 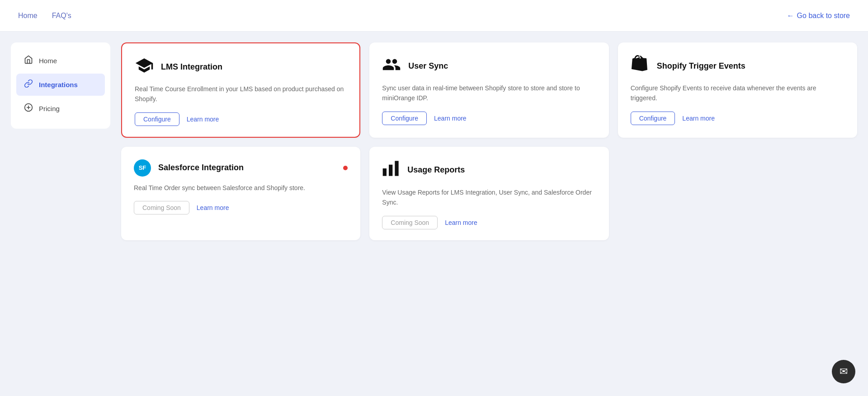 What do you see at coordinates (241, 188) in the screenshot?
I see `card-salesforce-description: Real Time Order sync between Salesforce …` at bounding box center [241, 188].